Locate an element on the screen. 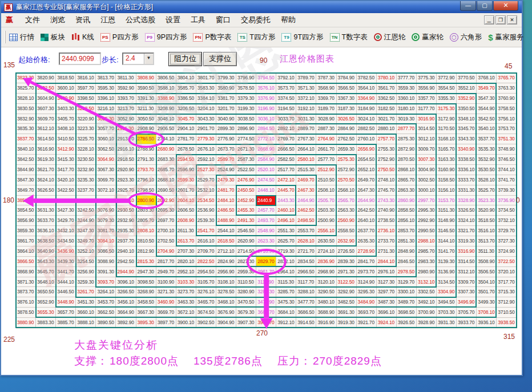 This screenshot has height=392, width=532. toolbar-item-gann-wheel: 江恩轮 is located at coordinates (390, 38).